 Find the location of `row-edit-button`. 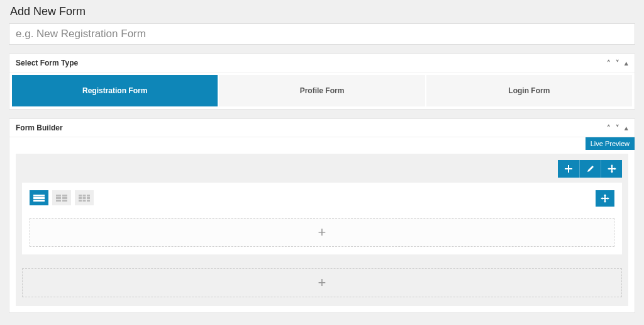

row-edit-button is located at coordinates (590, 169).